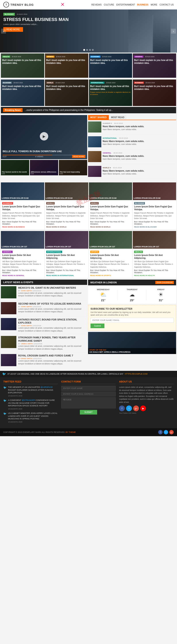 This screenshot has width=177, height=644. What do you see at coordinates (89, 325) in the screenshot?
I see `latest-news-section: LATEST NEWS & EVENTS MEXICO'S OIL GIANT …` at bounding box center [89, 325].